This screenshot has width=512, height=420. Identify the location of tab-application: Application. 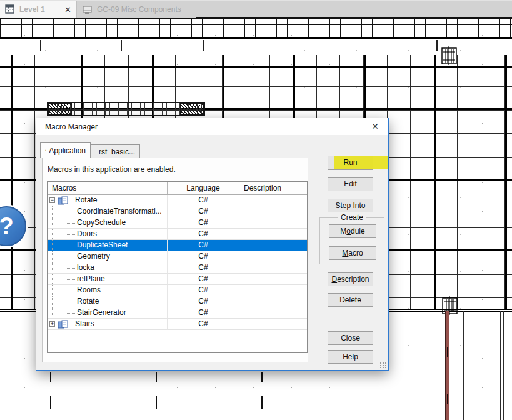
(65, 150).